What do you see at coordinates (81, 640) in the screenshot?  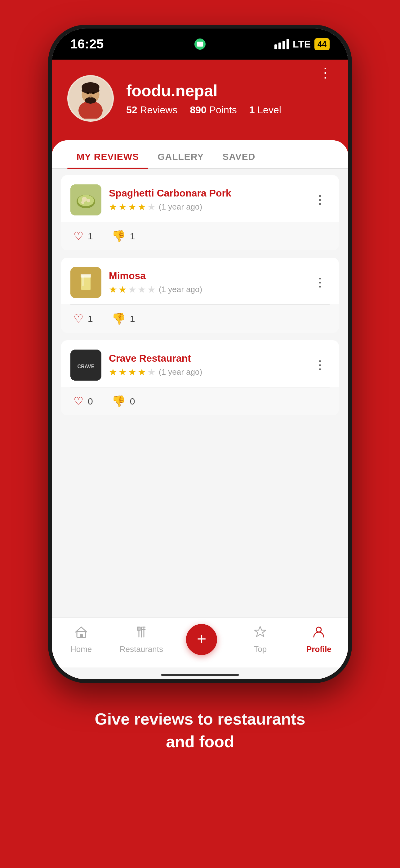 I see `nav-home: Home` at bounding box center [81, 640].